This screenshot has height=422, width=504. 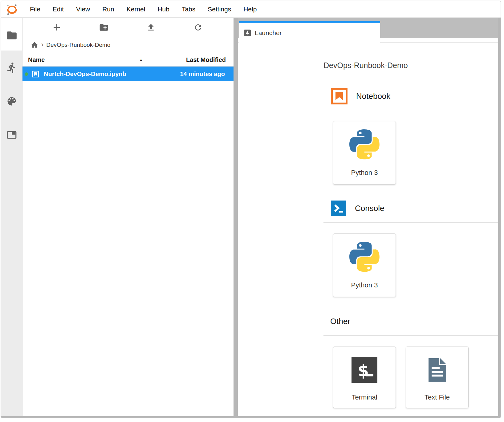 What do you see at coordinates (339, 208) in the screenshot?
I see `console-icon` at bounding box center [339, 208].